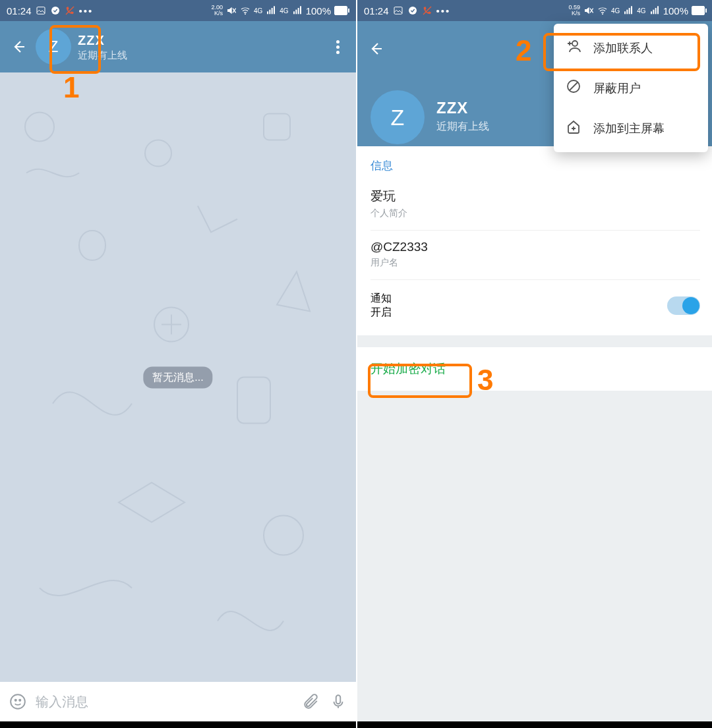  What do you see at coordinates (398, 117) in the screenshot?
I see `profile-avatar: Z` at bounding box center [398, 117].